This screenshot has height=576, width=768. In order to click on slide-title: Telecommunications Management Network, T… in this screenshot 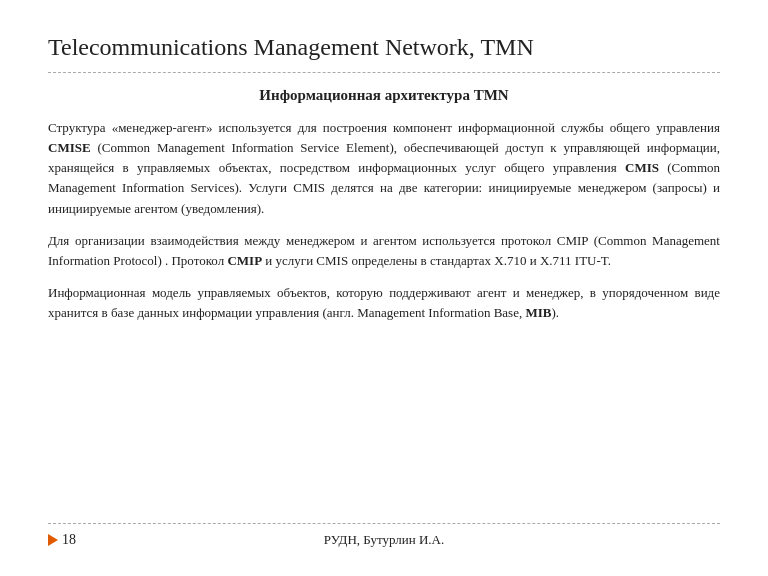, I will do `click(384, 47)`.